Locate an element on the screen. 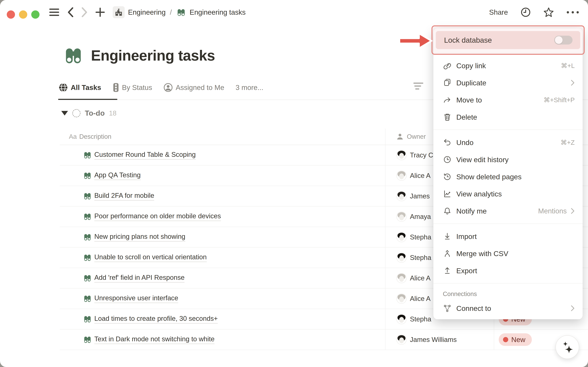  task-title: Load times to create profile, 30 seconds… is located at coordinates (156, 319).